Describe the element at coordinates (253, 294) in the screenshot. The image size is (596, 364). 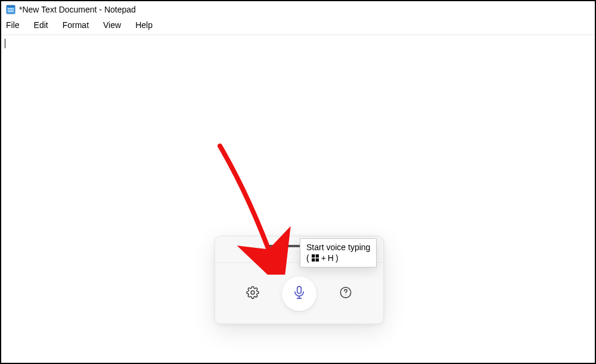
I see `gear-icon` at that location.